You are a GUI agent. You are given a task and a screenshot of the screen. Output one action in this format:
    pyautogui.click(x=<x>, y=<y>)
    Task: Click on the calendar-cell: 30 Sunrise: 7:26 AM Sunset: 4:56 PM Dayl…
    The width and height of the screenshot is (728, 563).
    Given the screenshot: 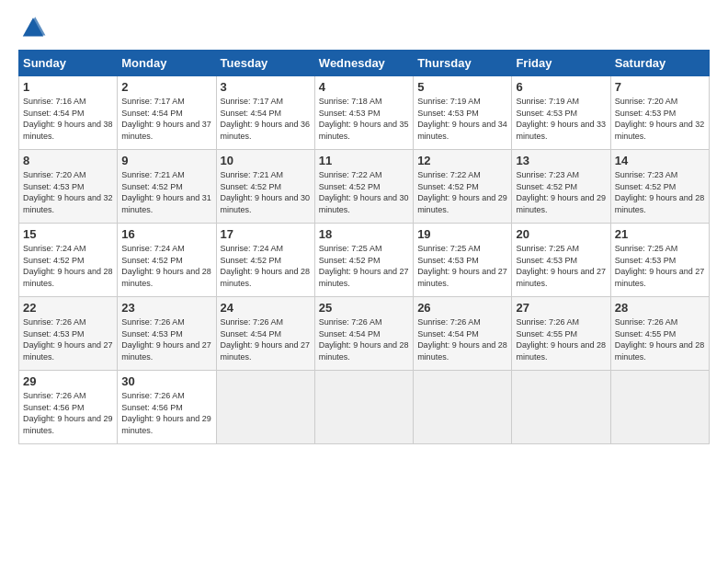 What is the action you would take?
    pyautogui.click(x=167, y=408)
    